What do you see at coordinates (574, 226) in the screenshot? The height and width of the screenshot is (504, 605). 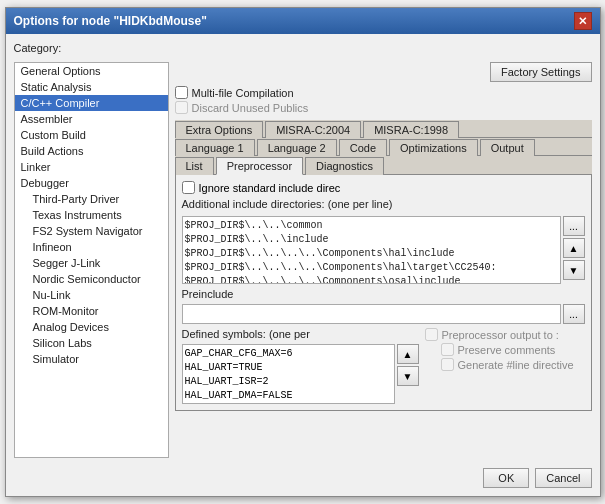 I see `include-ellipsis-button: ...` at bounding box center [574, 226].